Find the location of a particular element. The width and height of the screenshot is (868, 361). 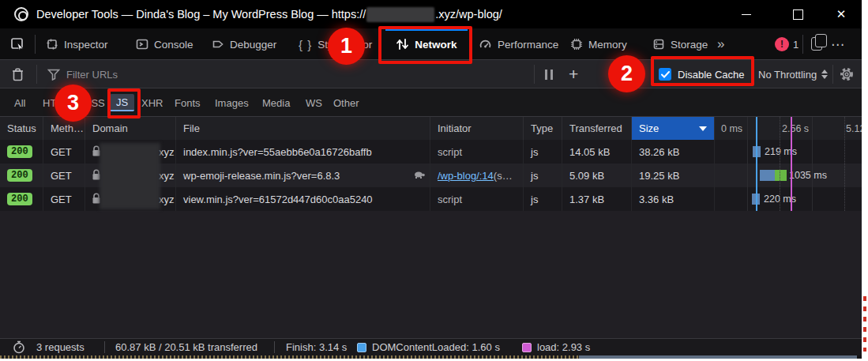

trash-icon is located at coordinates (17, 74).